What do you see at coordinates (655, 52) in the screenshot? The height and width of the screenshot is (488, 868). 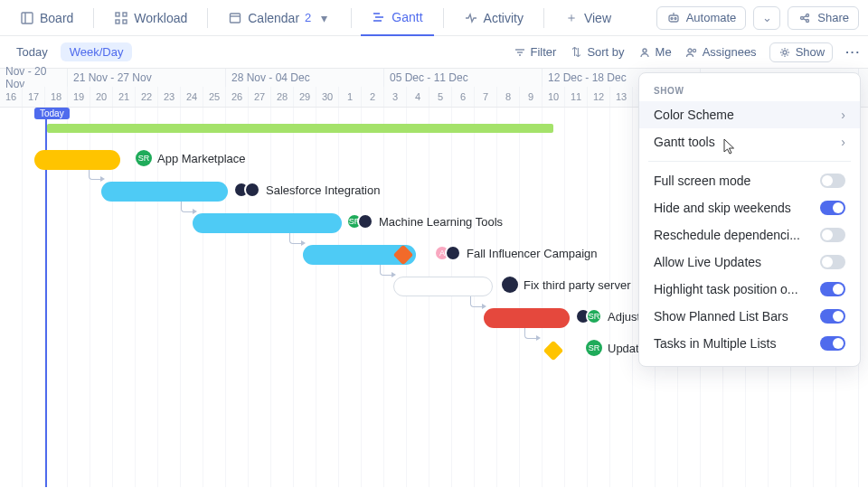 I see `me-filter: Me` at bounding box center [655, 52].